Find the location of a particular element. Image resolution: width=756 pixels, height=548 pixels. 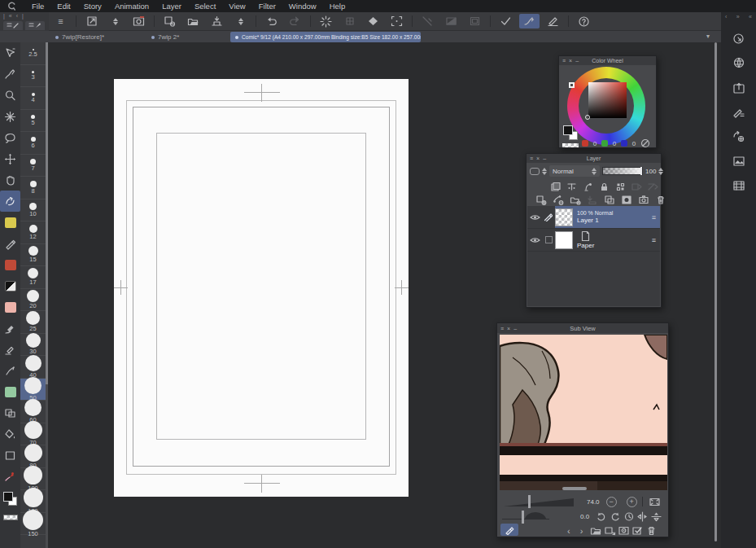

brush-size-item: 10 is located at coordinates (33, 211).